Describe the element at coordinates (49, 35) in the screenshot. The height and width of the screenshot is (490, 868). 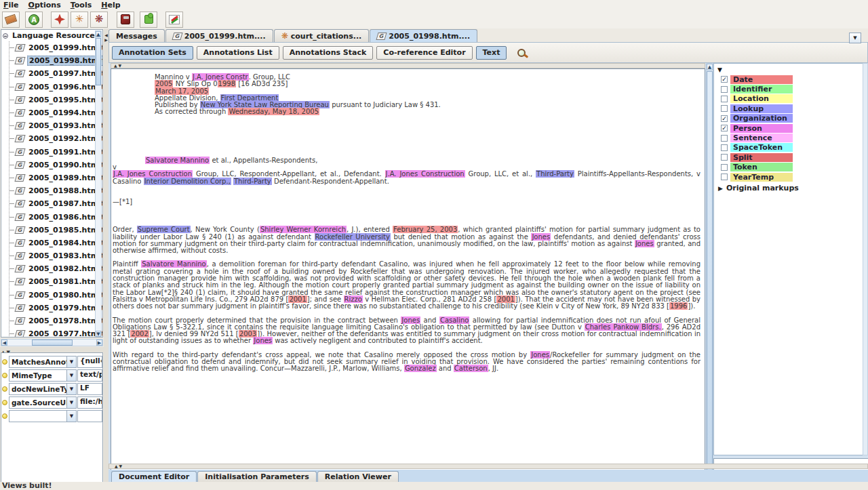
I see `tree-root-language-resources: Language Resources` at that location.